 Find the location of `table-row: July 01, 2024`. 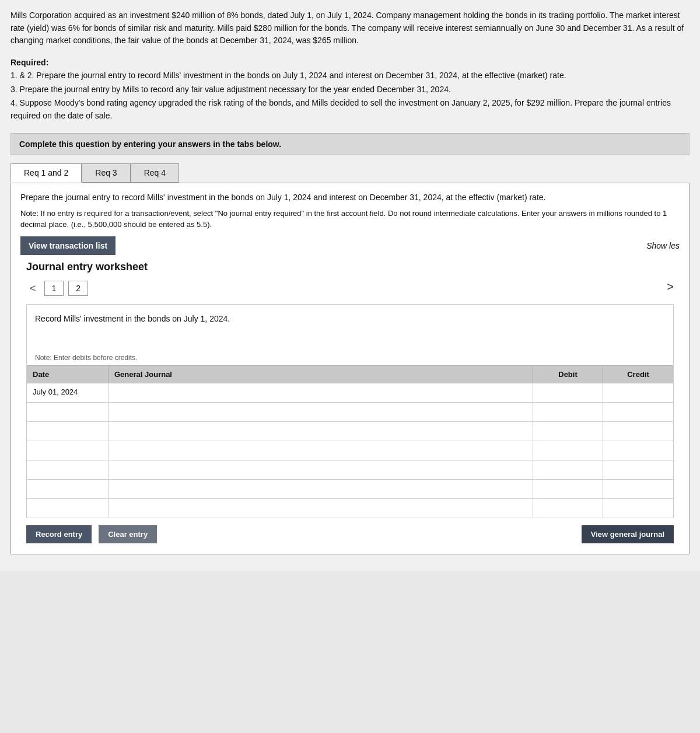

table-row: July 01, 2024 is located at coordinates (350, 392).